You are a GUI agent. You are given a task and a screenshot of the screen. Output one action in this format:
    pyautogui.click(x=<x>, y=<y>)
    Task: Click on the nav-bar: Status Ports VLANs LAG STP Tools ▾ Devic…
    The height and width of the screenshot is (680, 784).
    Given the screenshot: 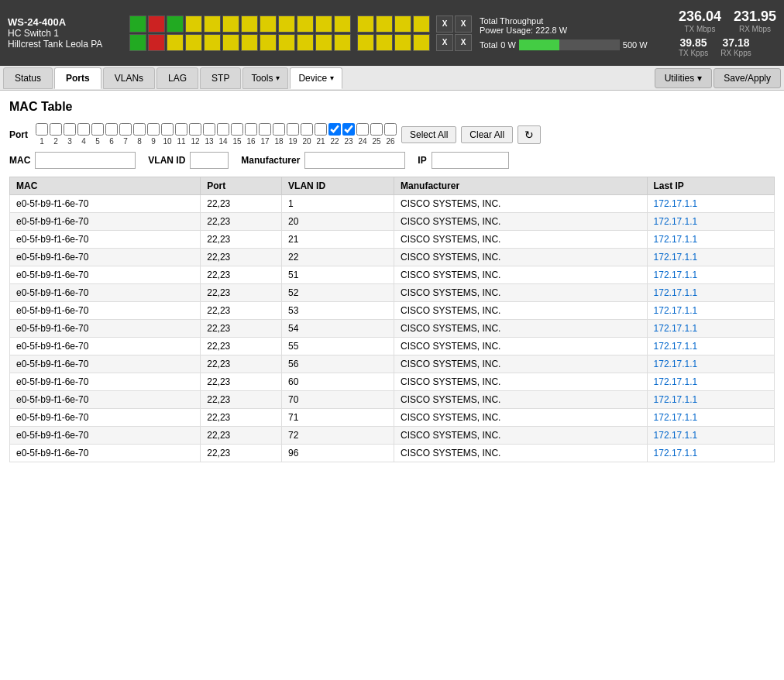 What is the action you would take?
    pyautogui.click(x=392, y=78)
    